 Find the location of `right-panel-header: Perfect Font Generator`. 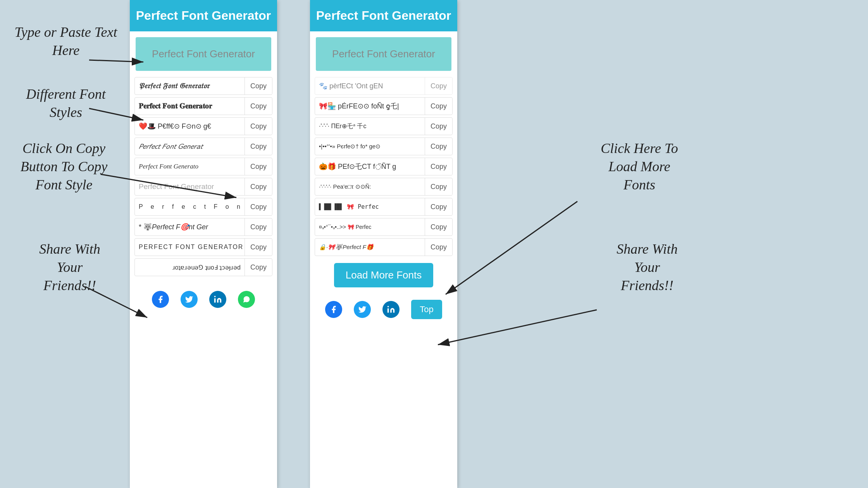

right-panel-header: Perfect Font Generator is located at coordinates (384, 15).